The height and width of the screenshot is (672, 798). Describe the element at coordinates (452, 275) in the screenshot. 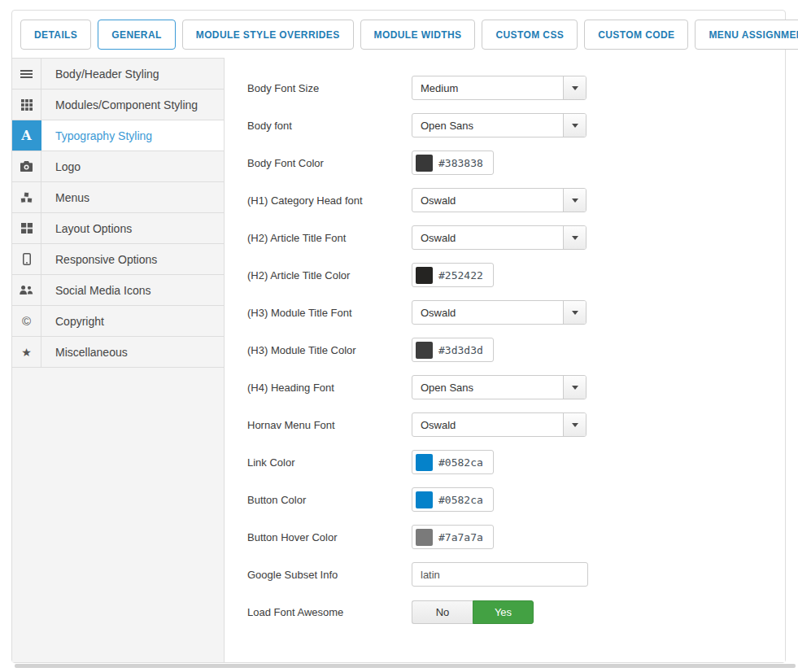

I see `h2-article-title-color-field: #252422` at that location.